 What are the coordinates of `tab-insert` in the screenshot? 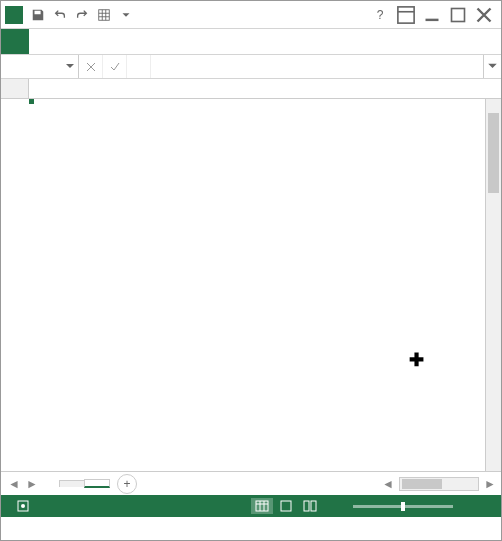 It's located at (59, 42).